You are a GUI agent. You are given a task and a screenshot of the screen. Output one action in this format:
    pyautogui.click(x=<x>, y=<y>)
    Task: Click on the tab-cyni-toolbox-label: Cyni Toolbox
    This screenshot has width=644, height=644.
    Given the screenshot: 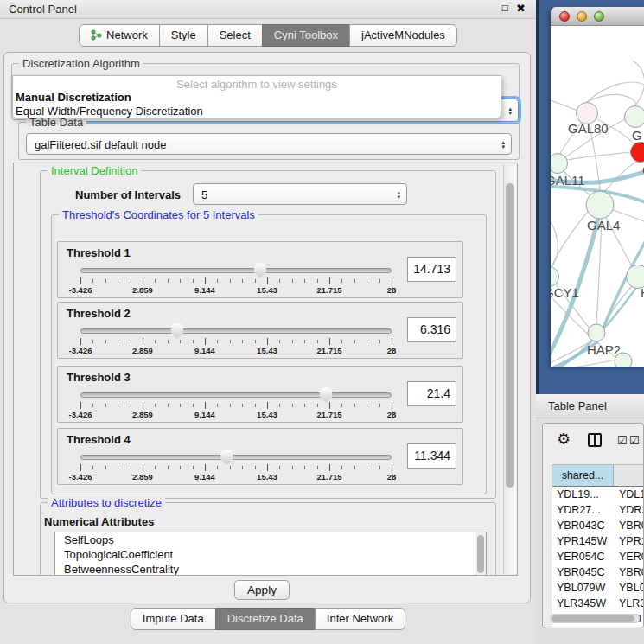 What is the action you would take?
    pyautogui.click(x=306, y=35)
    